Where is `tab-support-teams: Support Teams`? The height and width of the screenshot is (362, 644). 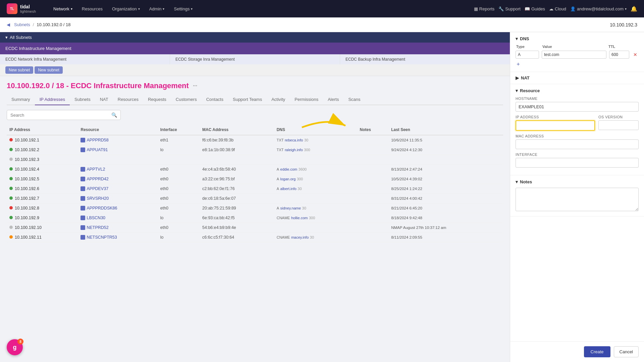 tab-support-teams: Support Teams is located at coordinates (248, 100).